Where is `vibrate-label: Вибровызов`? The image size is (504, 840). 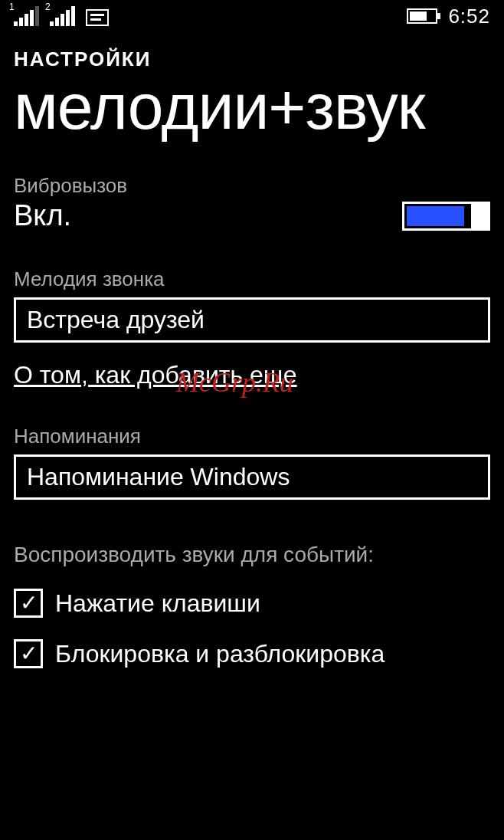 vibrate-label: Вибровызов is located at coordinates (252, 185).